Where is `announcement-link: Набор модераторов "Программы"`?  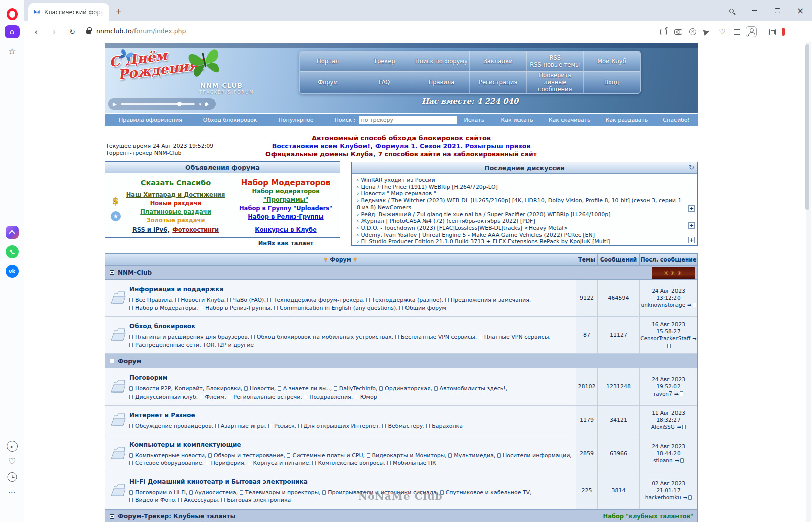
announcement-link: Набор модераторов "Программы" is located at coordinates (286, 196).